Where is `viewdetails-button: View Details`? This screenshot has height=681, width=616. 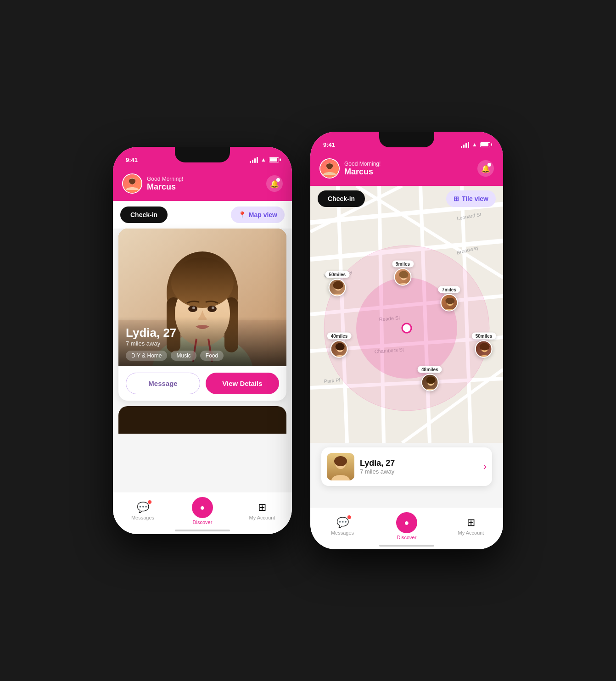
viewdetails-button: View Details is located at coordinates (242, 384).